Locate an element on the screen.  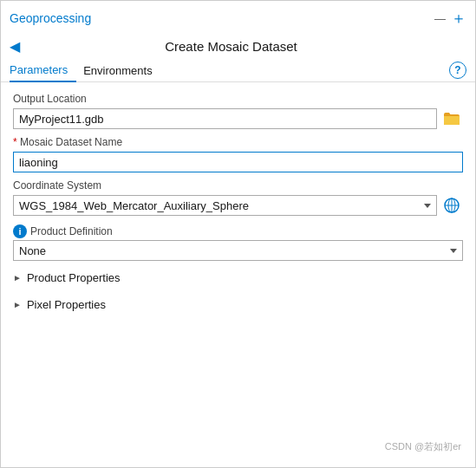
mosaic-dataset-name-row is located at coordinates (238, 162).